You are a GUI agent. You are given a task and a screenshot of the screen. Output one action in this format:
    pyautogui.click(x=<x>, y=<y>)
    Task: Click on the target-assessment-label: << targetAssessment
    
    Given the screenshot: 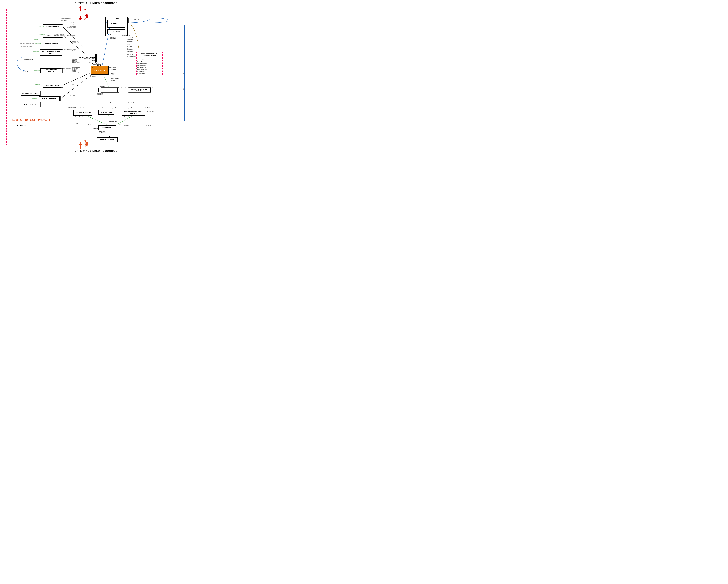 What is the action you would take?
    pyautogui.click(x=26, y=47)
    